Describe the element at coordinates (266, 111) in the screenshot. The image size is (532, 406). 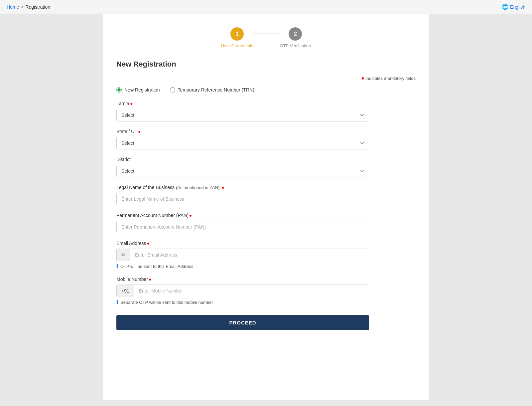
I see `i-am-a-group: I am a● Select Taxpayer Tax Deductor Tax…` at that location.